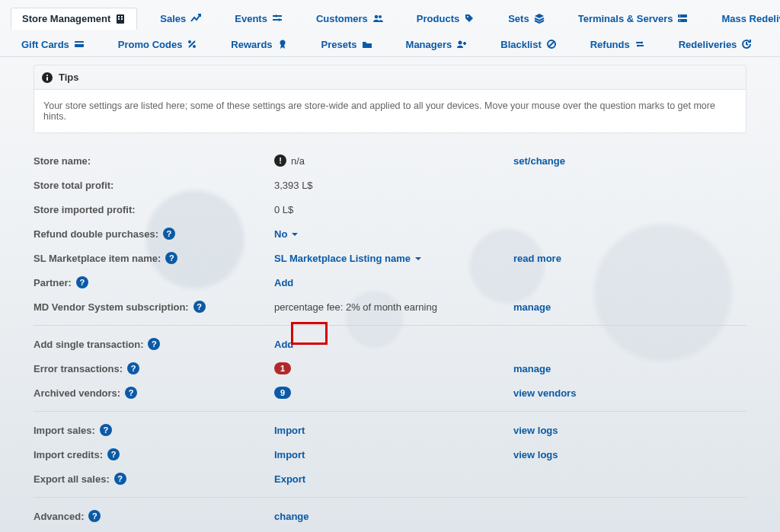 This screenshot has width=780, height=532. What do you see at coordinates (47, 78) in the screenshot?
I see `info-icon` at bounding box center [47, 78].